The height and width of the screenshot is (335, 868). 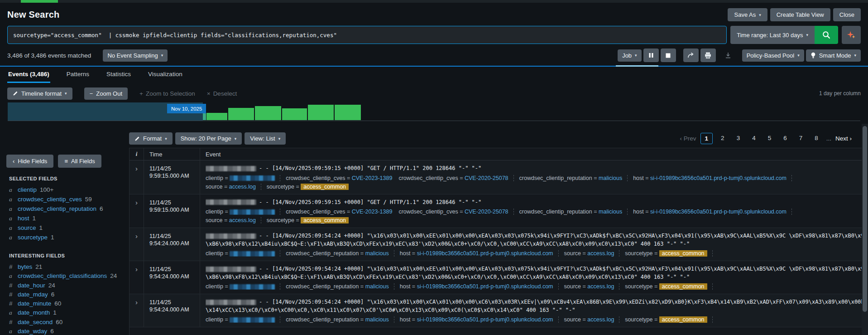 I want to click on view-dropdown: View: List ▾, so click(x=265, y=139).